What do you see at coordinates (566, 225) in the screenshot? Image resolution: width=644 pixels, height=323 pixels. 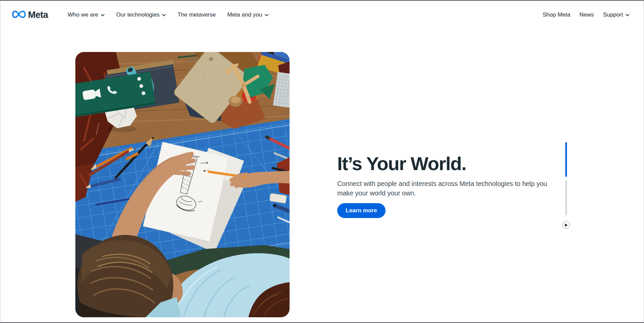 I see `play-icon` at bounding box center [566, 225].